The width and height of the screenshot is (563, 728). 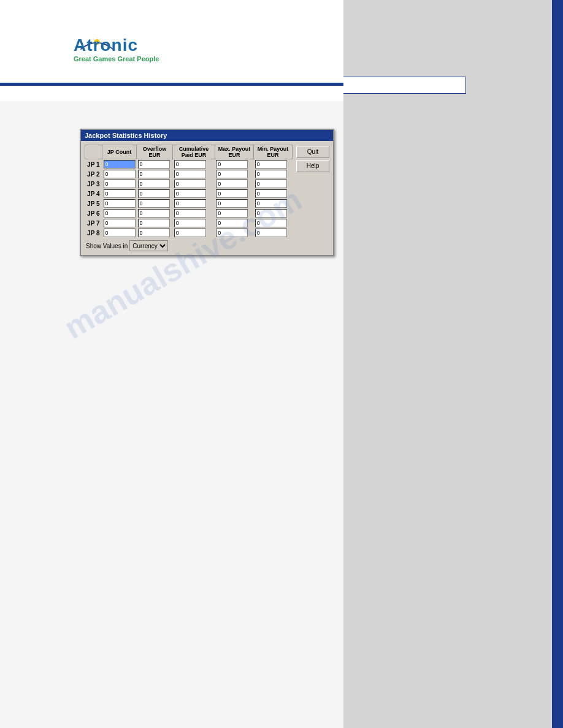 I want to click on input-max_payout-row0, so click(x=232, y=164).